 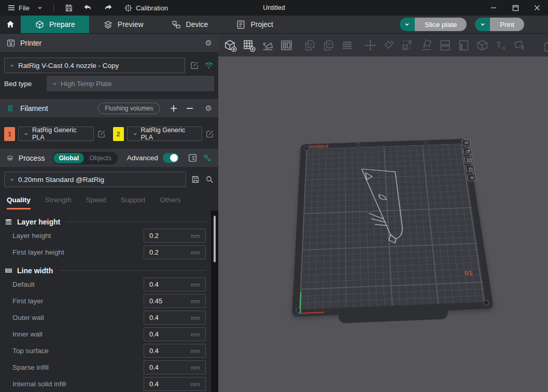 I want to click on redo-button, so click(x=108, y=8).